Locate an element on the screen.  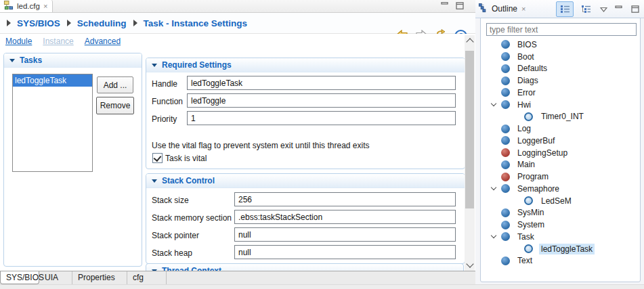
outline-tree-item-ledtoggletask: ledToggleTask is located at coordinates (561, 249).